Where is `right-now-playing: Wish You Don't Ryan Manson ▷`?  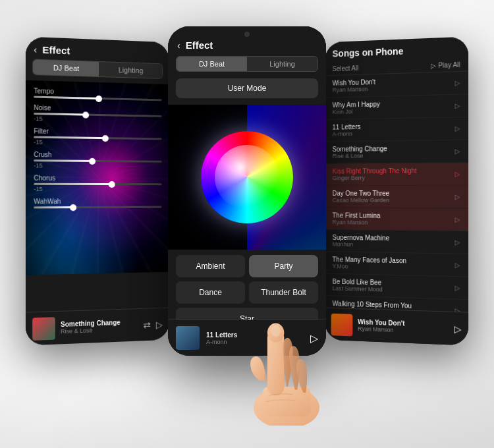
right-now-playing: Wish You Don't Ryan Manson ▷ is located at coordinates (397, 327).